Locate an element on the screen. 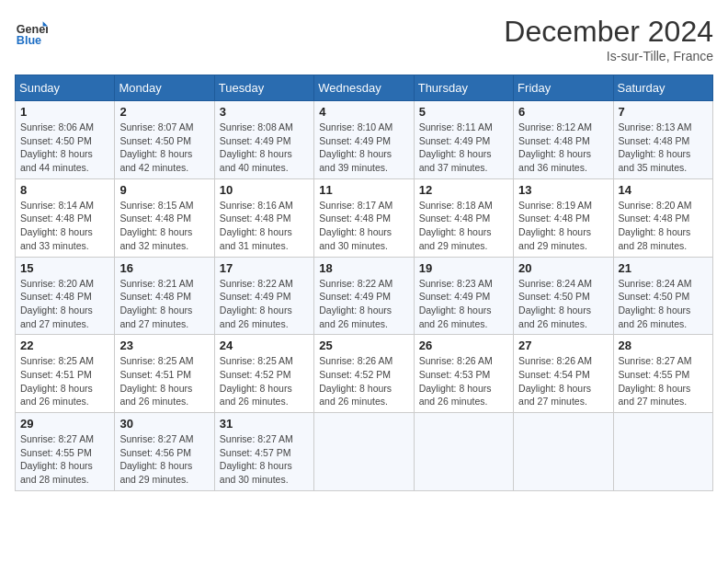 Image resolution: width=728 pixels, height=563 pixels. day-info: Sunrise: 8:27 AMSunset: 4:57 PMDaylight:… is located at coordinates (265, 460).